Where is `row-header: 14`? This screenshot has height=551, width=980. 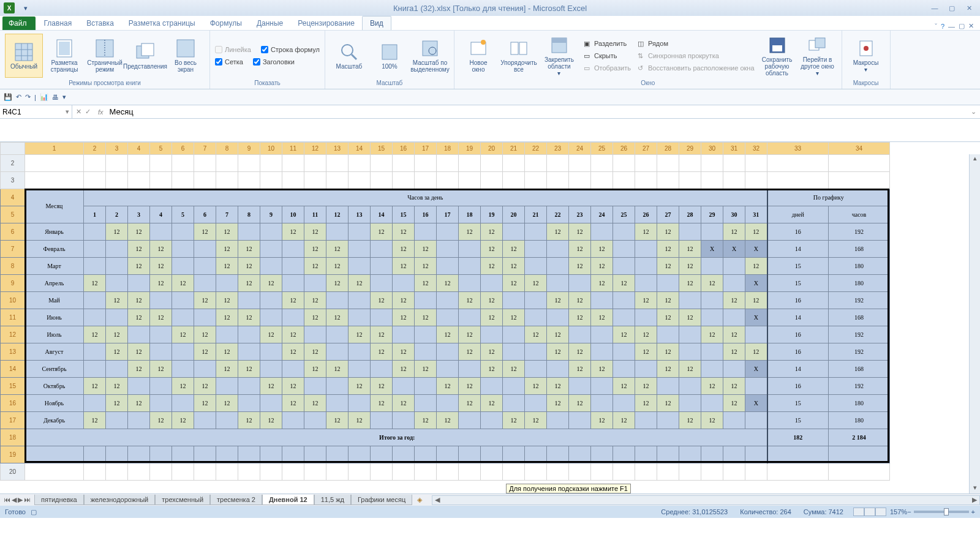 row-header: 14 is located at coordinates (13, 369).